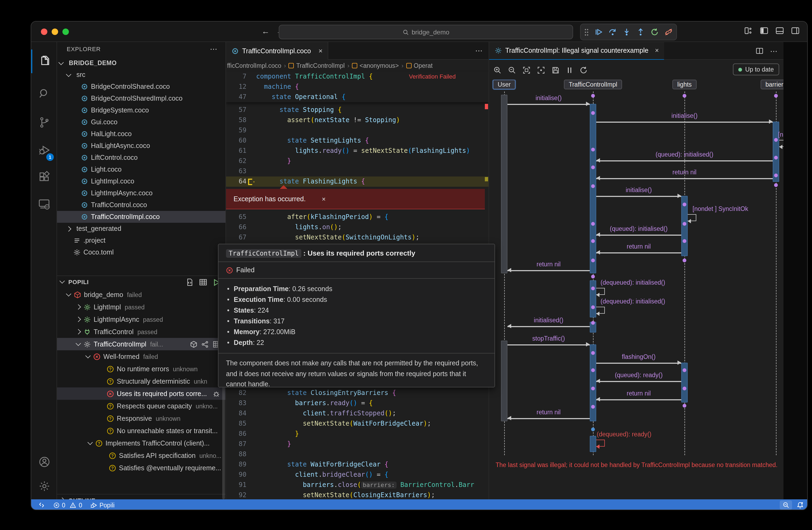 The image size is (812, 530). I want to click on split-editor-icon, so click(759, 51).